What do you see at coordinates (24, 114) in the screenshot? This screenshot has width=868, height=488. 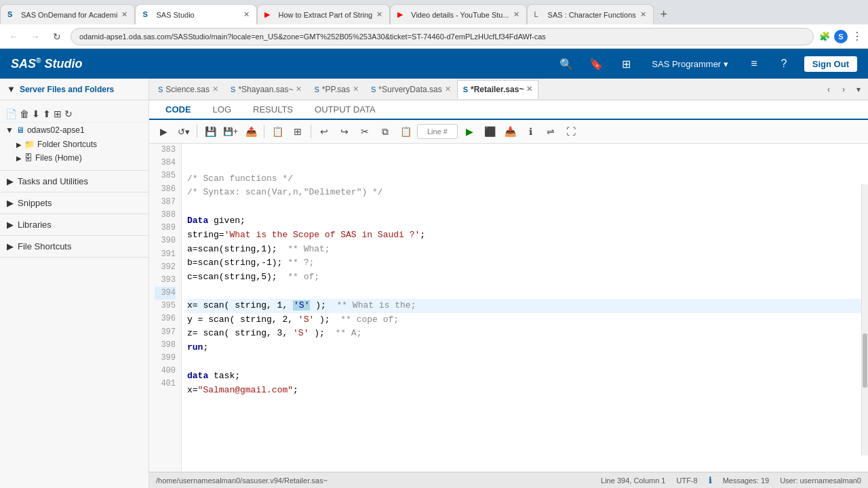 I see `delete-icon: 🗑` at bounding box center [24, 114].